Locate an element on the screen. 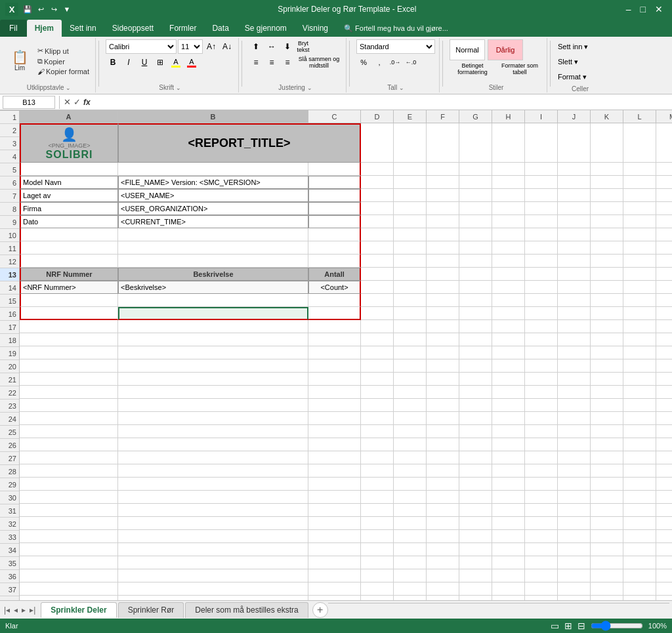  cell-e21 is located at coordinates (410, 419).